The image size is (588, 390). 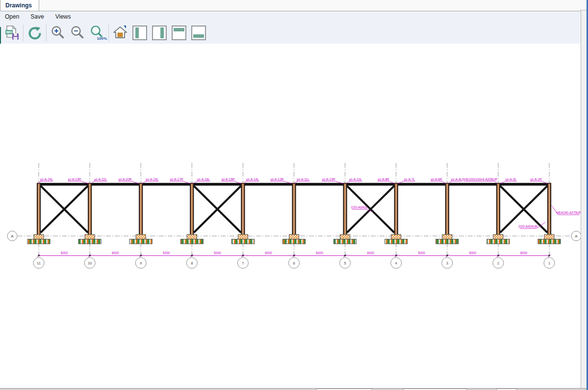 I want to click on svg-text: IMG, so click(x=9, y=32).